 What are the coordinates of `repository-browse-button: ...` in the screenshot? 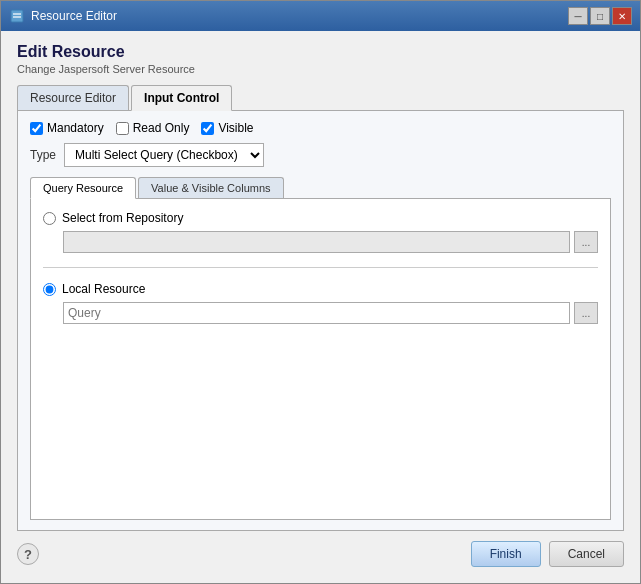 It's located at (586, 242).